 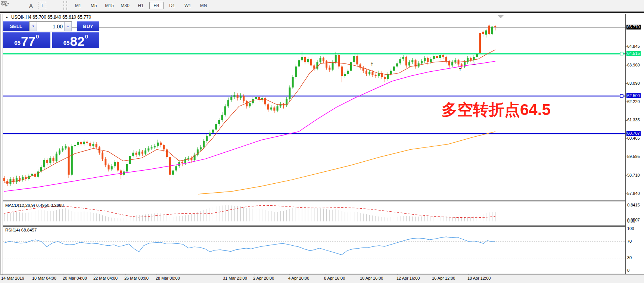 I want to click on chart-text-annotation: 多空转折点64.5, so click(x=496, y=110).